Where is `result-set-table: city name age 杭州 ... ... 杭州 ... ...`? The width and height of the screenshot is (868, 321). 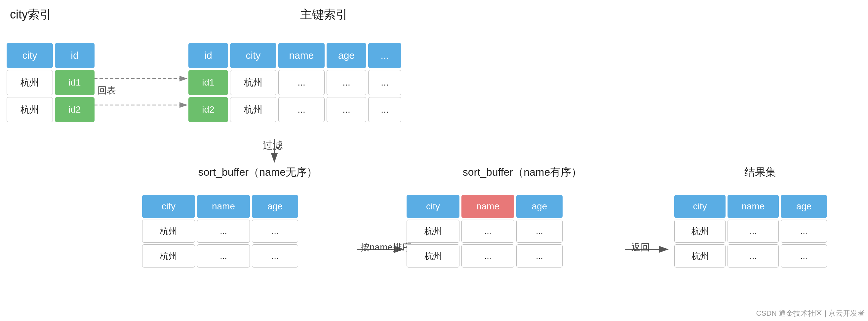
result-set-table: city name age 杭州 ... ... 杭州 ... ... is located at coordinates (751, 231).